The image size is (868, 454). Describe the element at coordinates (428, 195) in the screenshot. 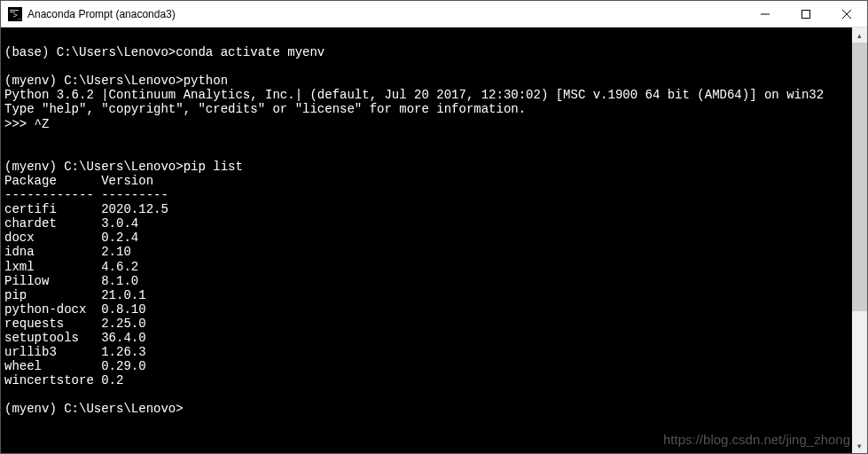

I see `terminal-line: ------------ ---------` at that location.